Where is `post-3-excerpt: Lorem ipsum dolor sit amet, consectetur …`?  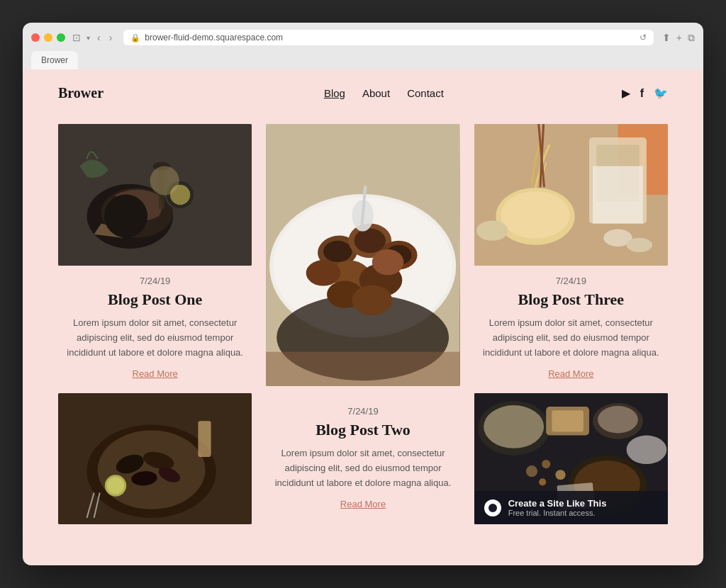
post-3-excerpt: Lorem ipsum dolor sit amet, consectetur … is located at coordinates (571, 338).